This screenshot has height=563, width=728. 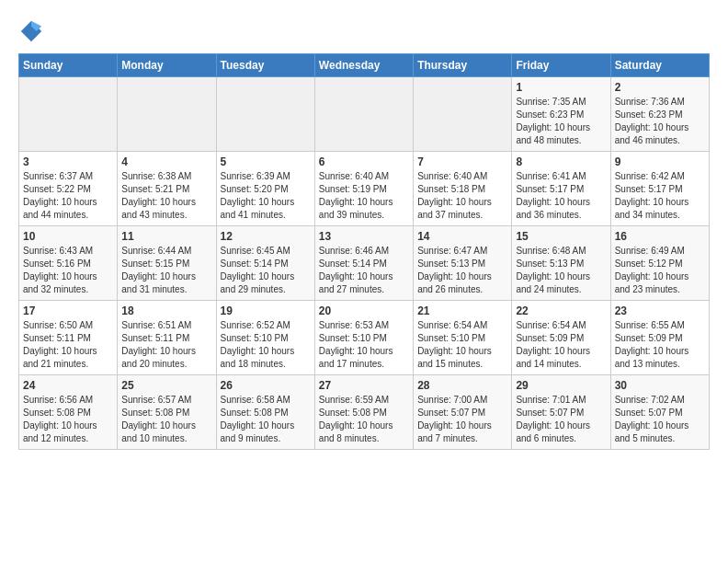 What do you see at coordinates (561, 311) in the screenshot?
I see `day-number: 22` at bounding box center [561, 311].